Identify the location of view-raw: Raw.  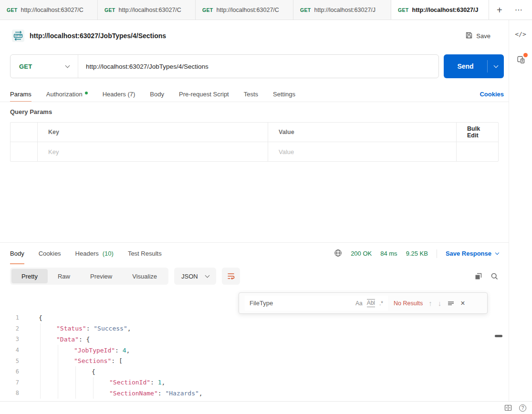
(64, 276).